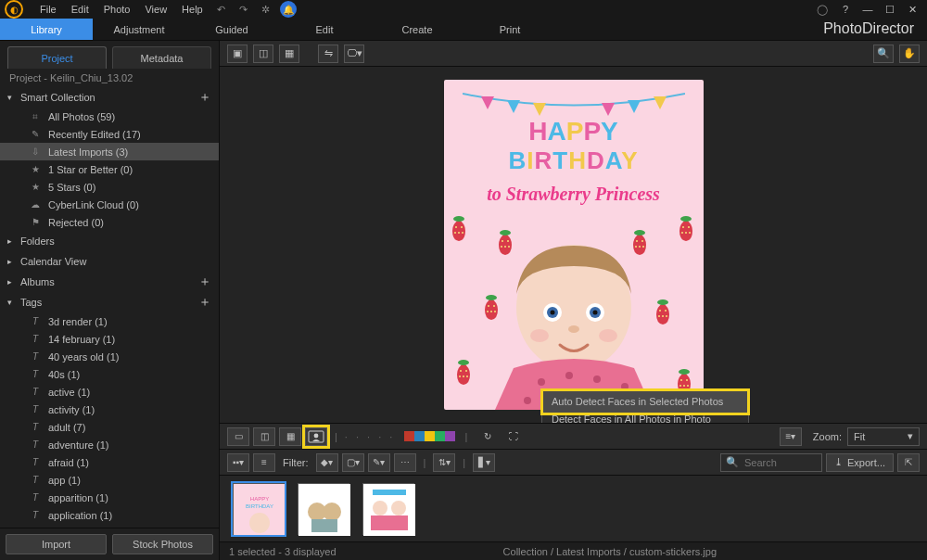 This screenshot has width=927, height=560. I want to click on tag-item: T40 years old (1), so click(109, 356).